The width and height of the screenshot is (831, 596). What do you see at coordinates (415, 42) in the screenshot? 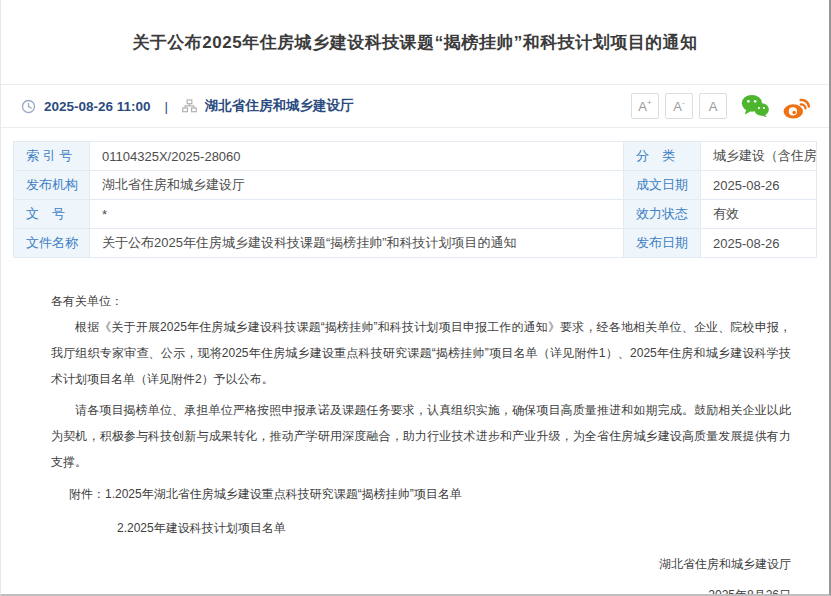
I see `page-header: 关于公布2025年住房城乡建设科技课题“揭榜挂帅”和科技计划项目的通知` at bounding box center [415, 42].